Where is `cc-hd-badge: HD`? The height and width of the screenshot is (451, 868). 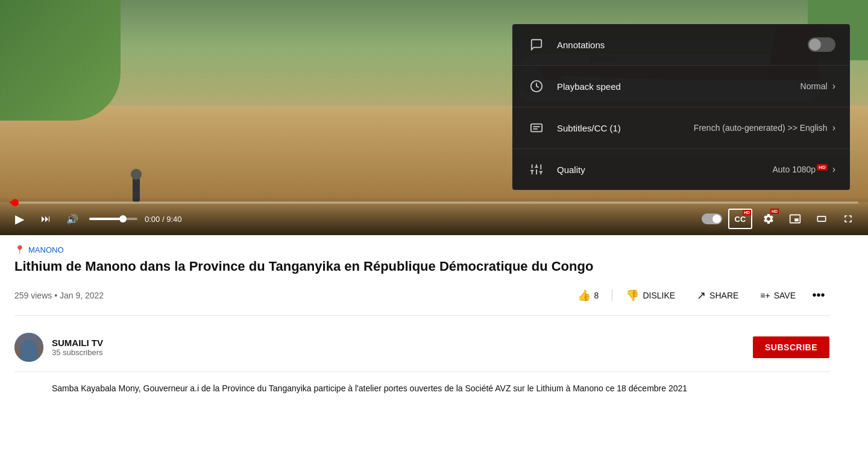
cc-hd-badge: HD is located at coordinates (747, 212).